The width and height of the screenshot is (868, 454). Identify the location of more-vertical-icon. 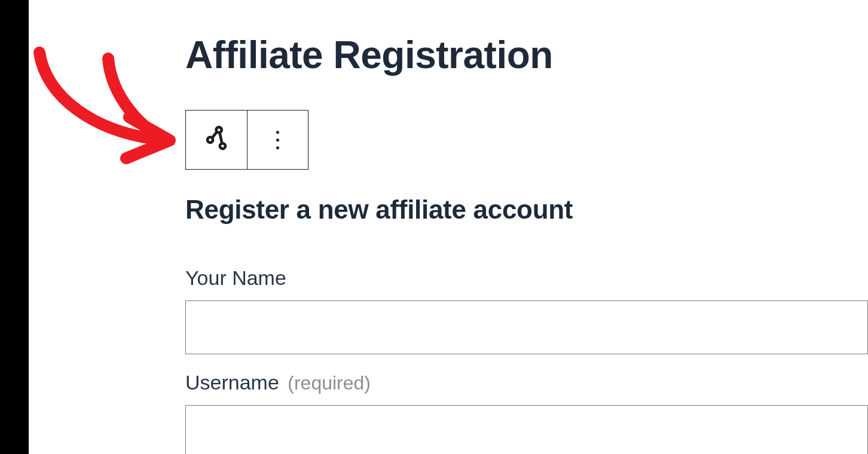
(277, 140).